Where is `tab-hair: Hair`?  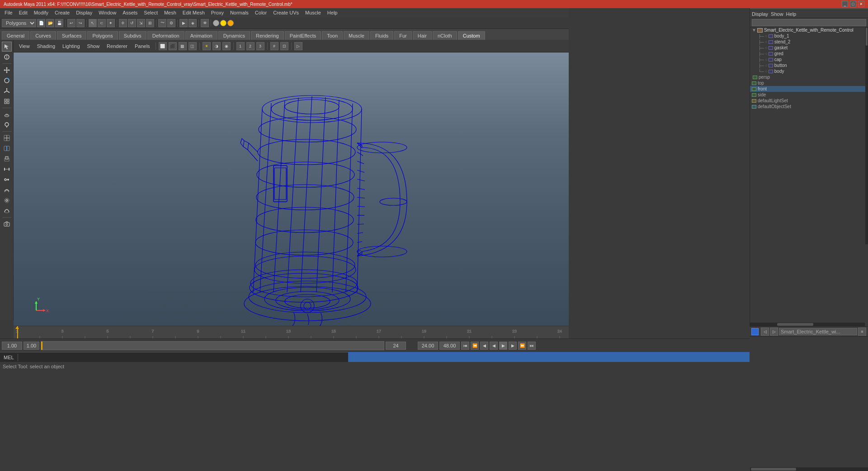
tab-hair: Hair is located at coordinates (422, 35).